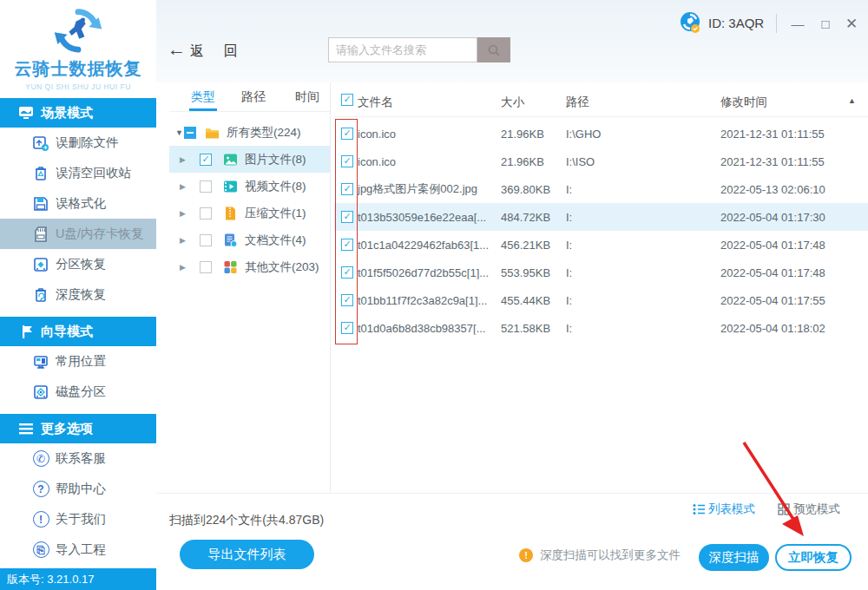 This screenshot has width=868, height=590. I want to click on back-arrow-icon: ←, so click(177, 49).